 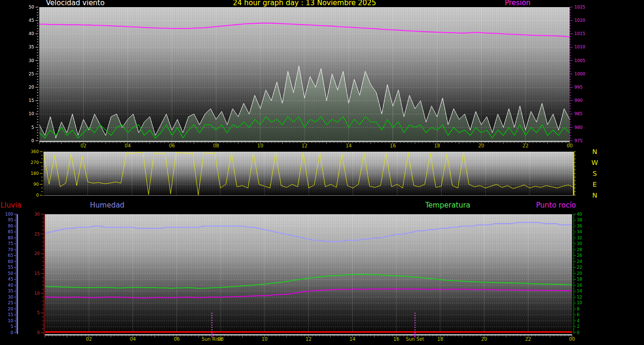 What do you see at coordinates (580, 255) in the screenshot?
I see `axis-tick-label: 26` at bounding box center [580, 255].